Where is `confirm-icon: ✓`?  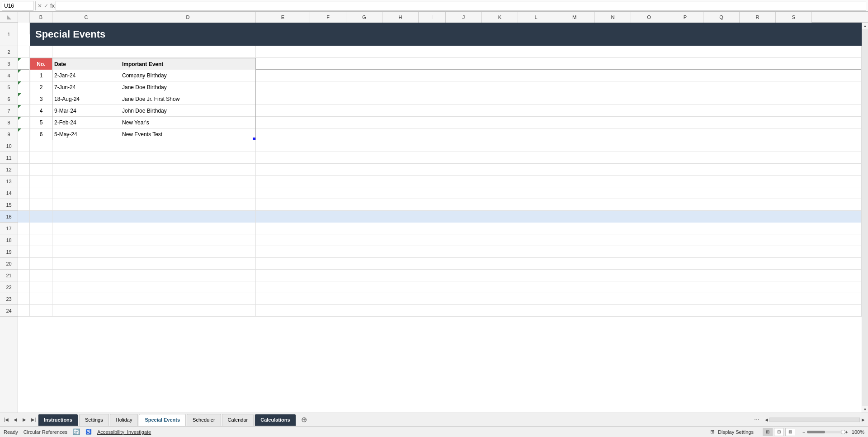 confirm-icon: ✓ is located at coordinates (46, 6).